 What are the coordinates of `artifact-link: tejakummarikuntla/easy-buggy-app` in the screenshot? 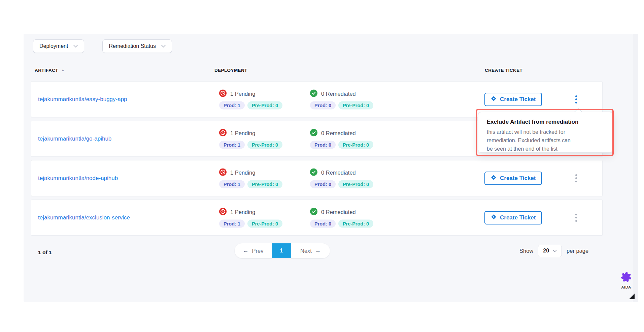 It's located at (83, 99).